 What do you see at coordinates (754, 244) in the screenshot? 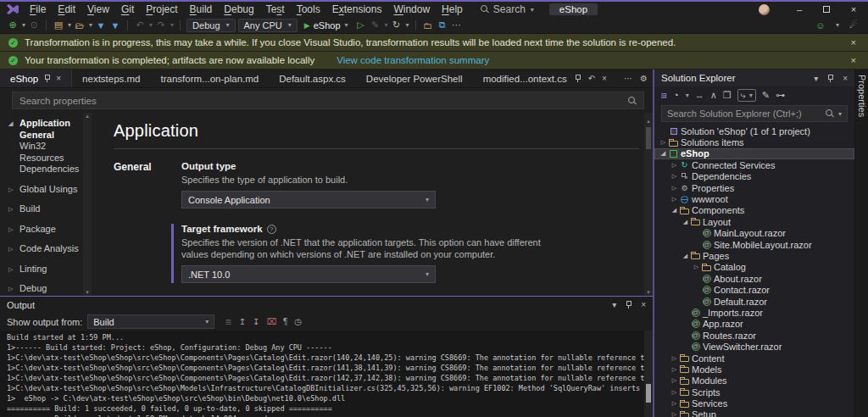
I see `tree-item-site-mobilelayout-razor: @Site.MobileLayout.razor` at bounding box center [754, 244].